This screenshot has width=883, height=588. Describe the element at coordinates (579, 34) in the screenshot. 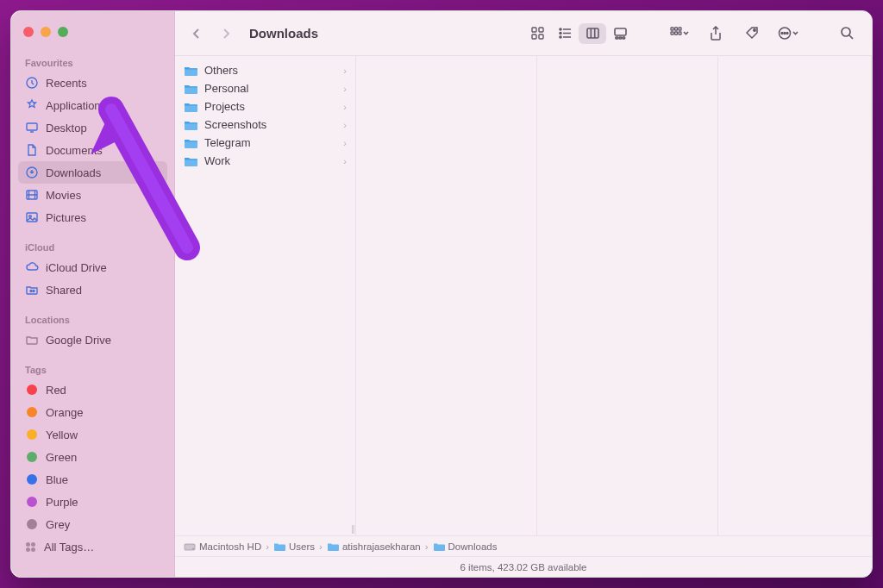

I see `view-mode-group` at that location.